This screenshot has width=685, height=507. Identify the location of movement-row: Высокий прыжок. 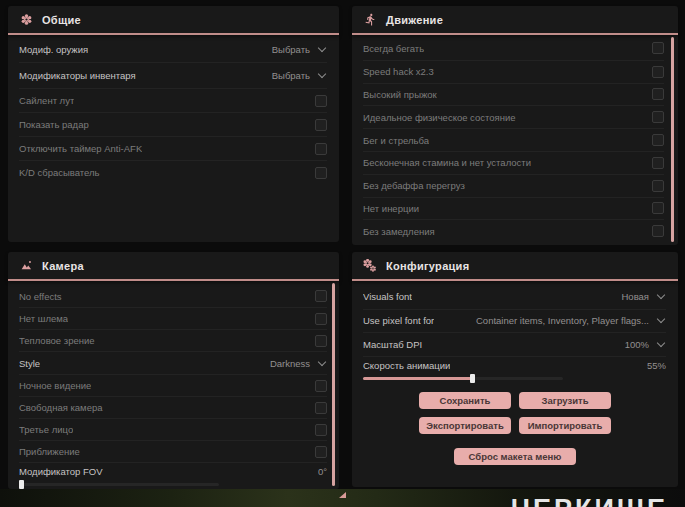
(514, 94).